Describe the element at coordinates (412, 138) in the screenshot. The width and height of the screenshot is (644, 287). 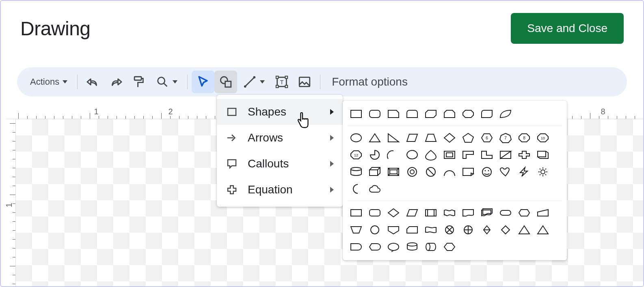
I see `shape-parallelogram` at that location.